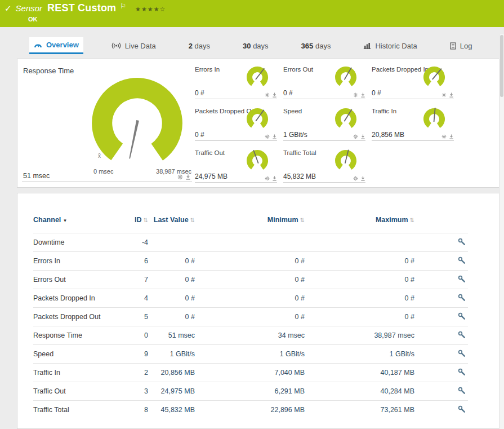 The image size is (504, 429). What do you see at coordinates (133, 410) in the screenshot?
I see `channel-id: 8` at bounding box center [133, 410].